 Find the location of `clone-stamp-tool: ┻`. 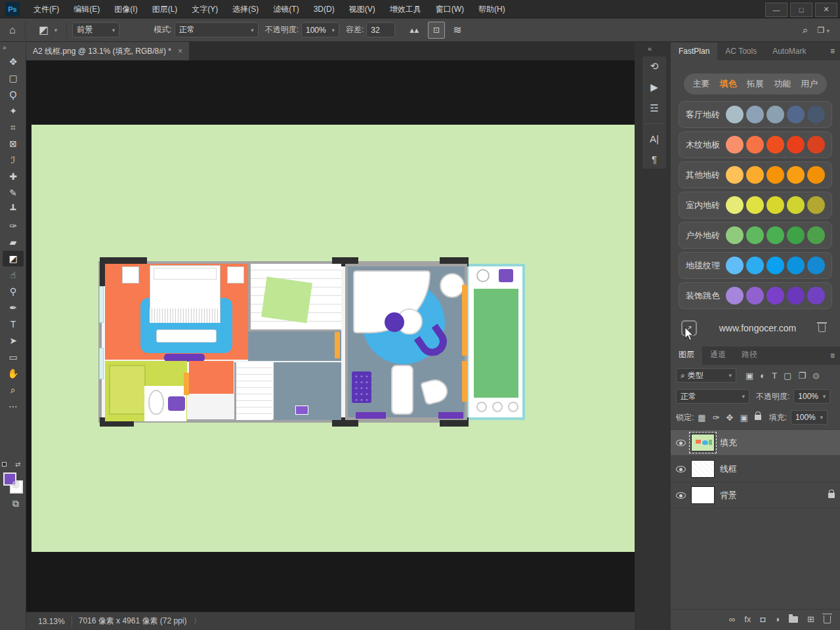

clone-stamp-tool: ┻ is located at coordinates (13, 209).